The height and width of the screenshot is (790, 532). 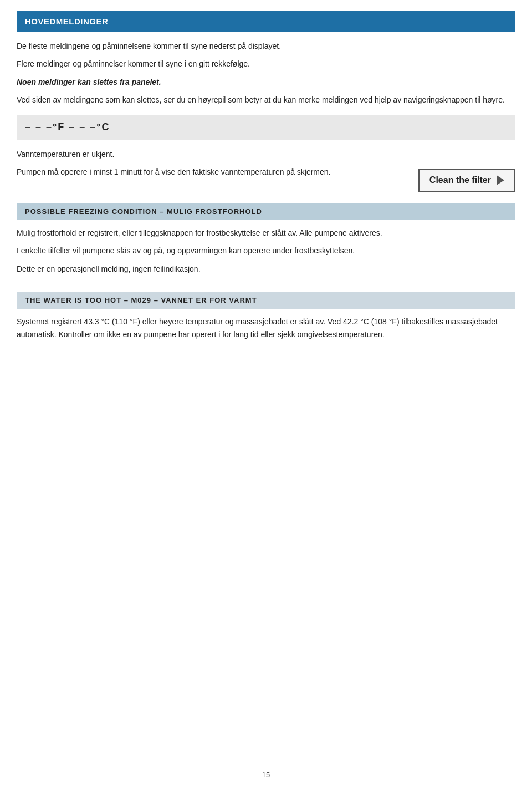 I want to click on intro-para-1: De fleste meldingene og påminnelsene kom…, so click(x=266, y=46).